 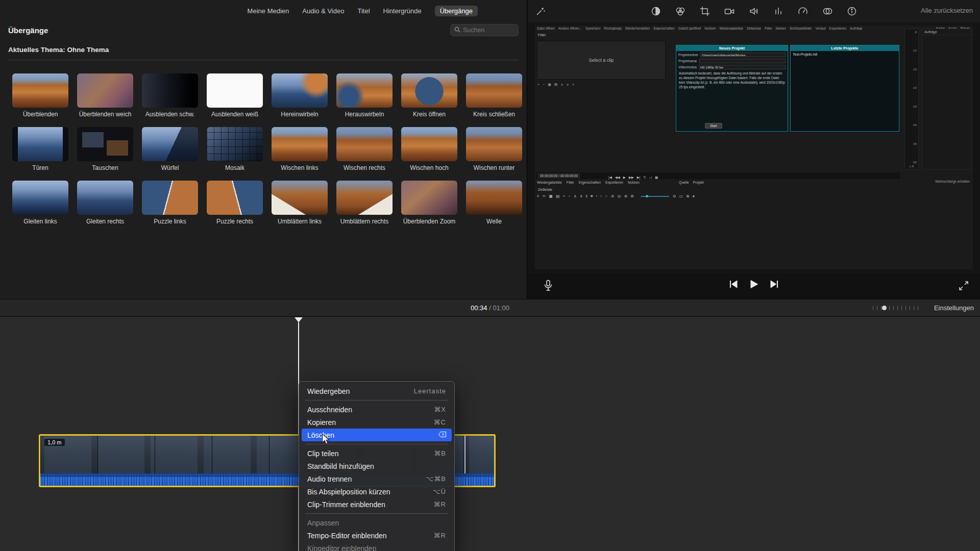 I want to click on app-skip-previous-icon: |◀, so click(x=610, y=178).